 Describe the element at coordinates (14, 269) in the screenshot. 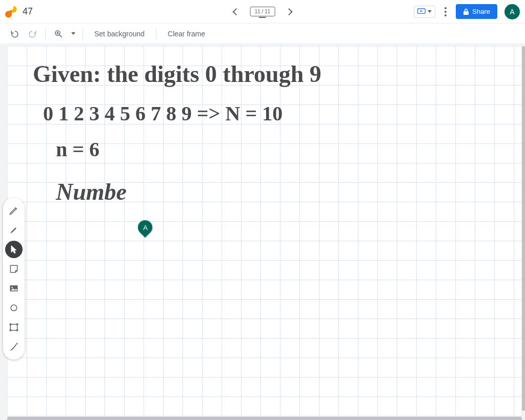

I see `sticky-note-tool` at that location.